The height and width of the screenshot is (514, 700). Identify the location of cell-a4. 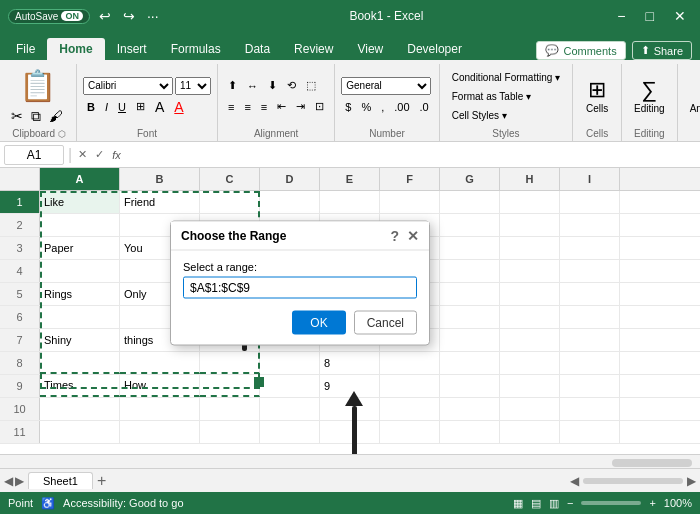
(80, 271).